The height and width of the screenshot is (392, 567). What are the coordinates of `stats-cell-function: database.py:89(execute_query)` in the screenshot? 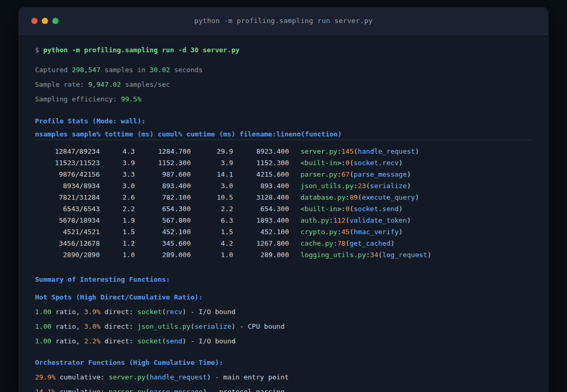 It's located at (411, 198).